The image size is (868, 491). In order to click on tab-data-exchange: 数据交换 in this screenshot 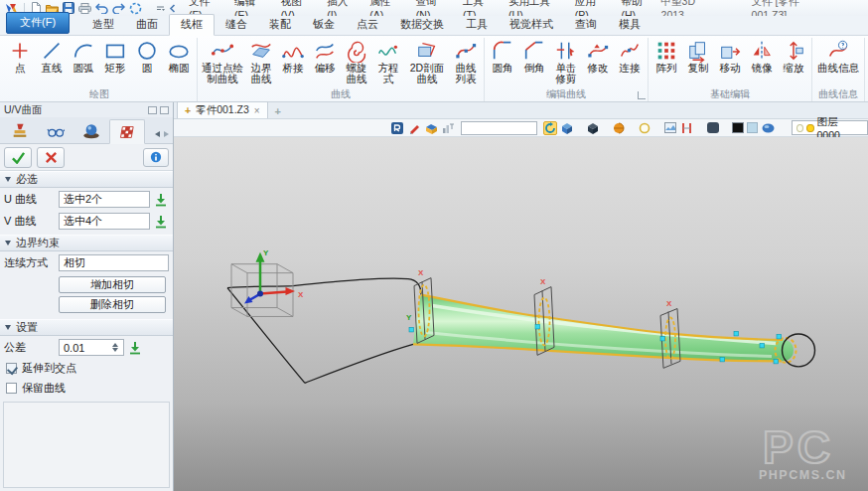, I will do `click(422, 25)`.